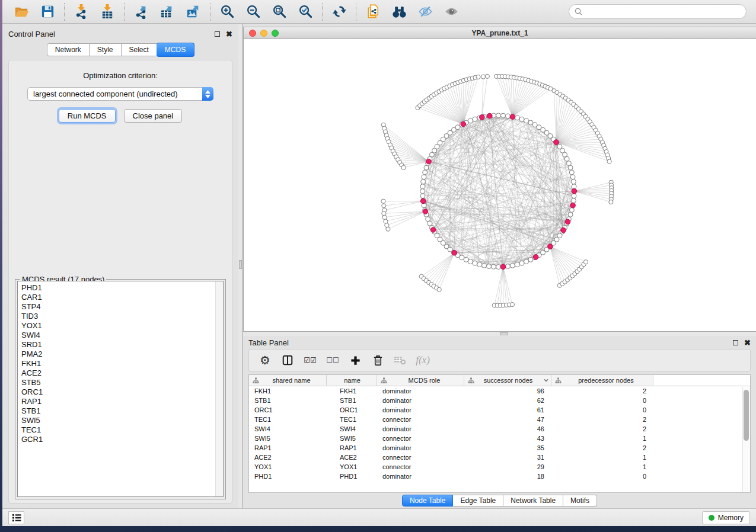 The image size is (756, 532). Describe the element at coordinates (602, 380) in the screenshot. I see `column-header-predecessor-nodes: predecessor nodes` at that location.